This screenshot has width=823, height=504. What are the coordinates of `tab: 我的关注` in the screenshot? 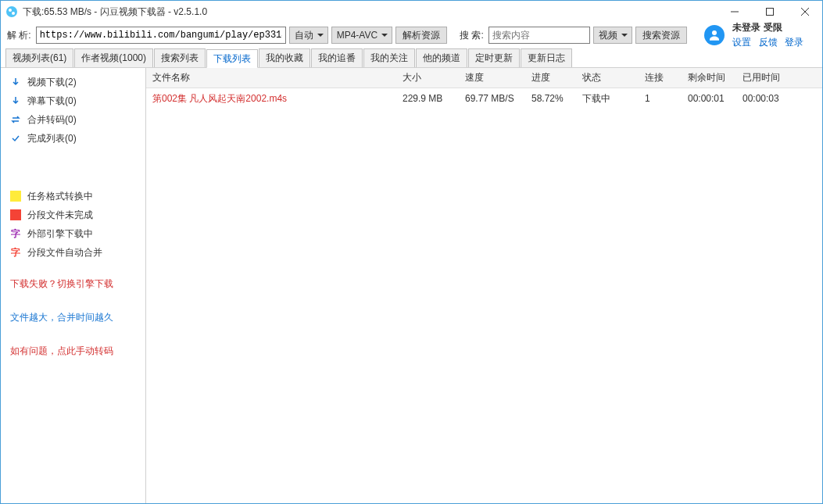 It's located at (389, 58).